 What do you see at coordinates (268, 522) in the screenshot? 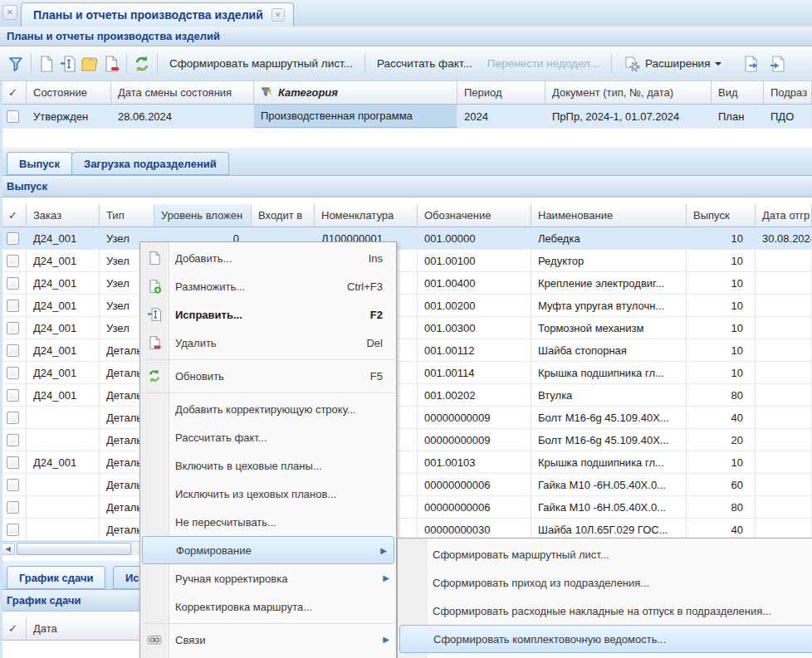
I see `context-menu-item: Не пересчитывать...` at bounding box center [268, 522].